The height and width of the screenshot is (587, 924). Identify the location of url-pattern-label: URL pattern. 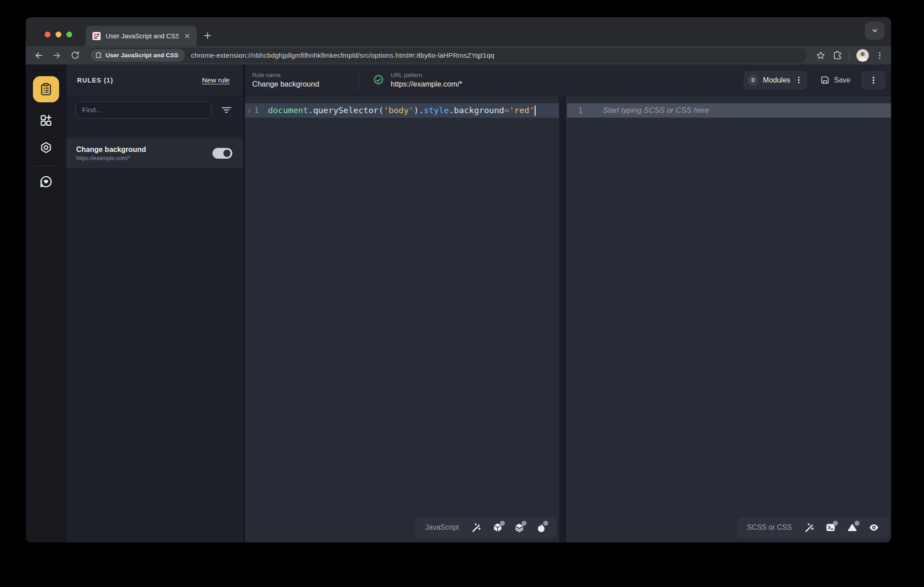
(427, 75).